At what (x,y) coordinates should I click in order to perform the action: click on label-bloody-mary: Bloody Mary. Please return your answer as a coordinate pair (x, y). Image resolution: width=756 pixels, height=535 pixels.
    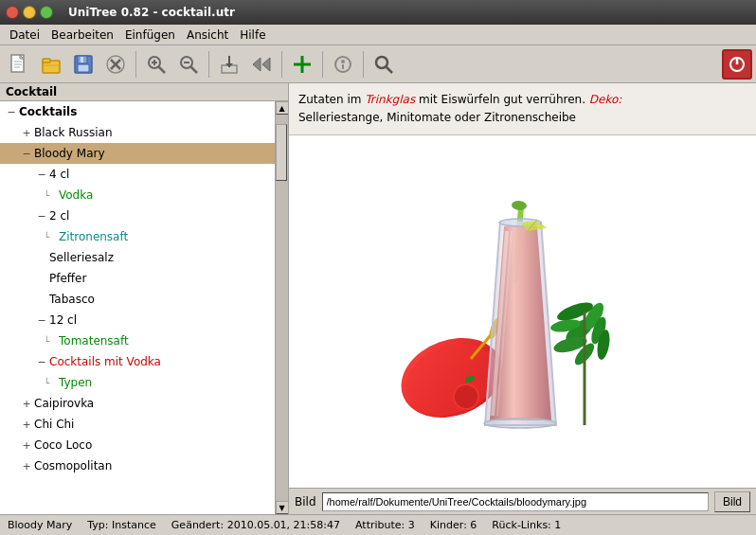
    Looking at the image, I should click on (70, 153).